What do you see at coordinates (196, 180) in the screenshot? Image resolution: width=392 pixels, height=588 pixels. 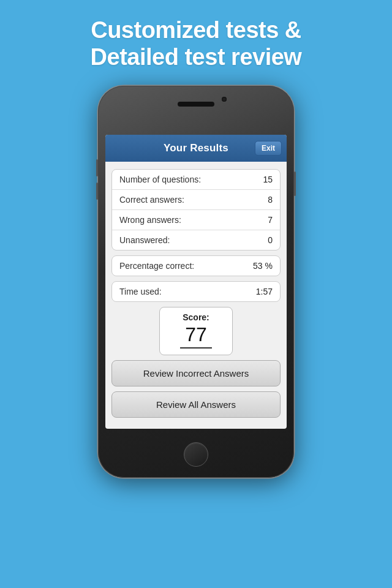 I see `table-row: Number of questions: 15` at bounding box center [196, 180].